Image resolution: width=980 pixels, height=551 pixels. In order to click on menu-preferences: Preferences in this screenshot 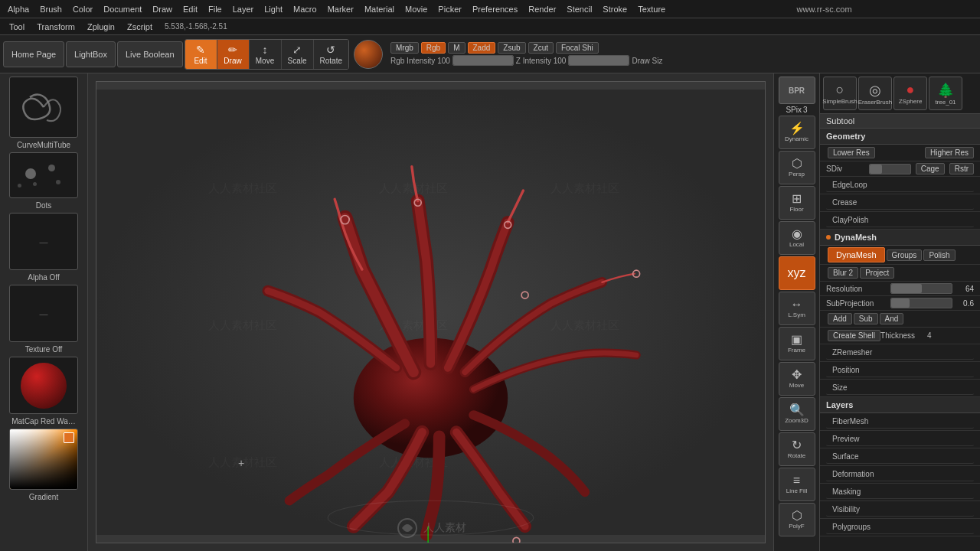, I will do `click(495, 9)`.